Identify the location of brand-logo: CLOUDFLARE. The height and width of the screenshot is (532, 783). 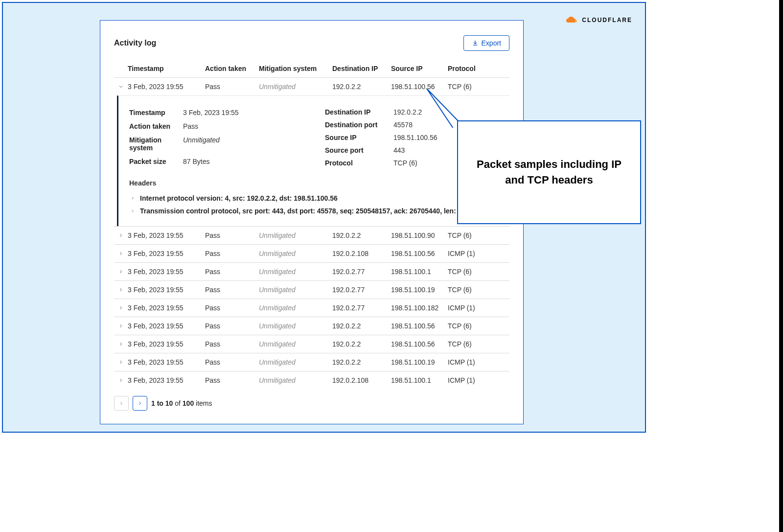
(599, 20).